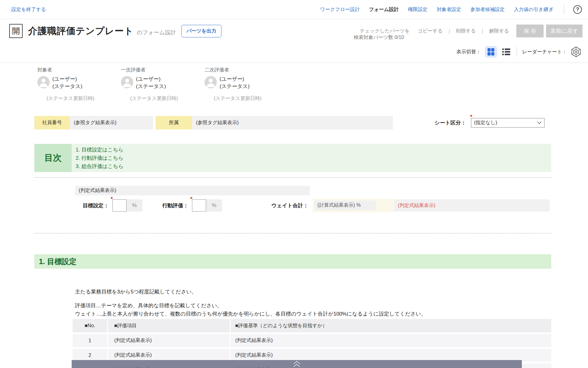 Image resolution: width=588 pixels, height=368 pixels. What do you see at coordinates (345, 205) in the screenshot?
I see `calc-result-value: (計算式結果表示) %` at bounding box center [345, 205].